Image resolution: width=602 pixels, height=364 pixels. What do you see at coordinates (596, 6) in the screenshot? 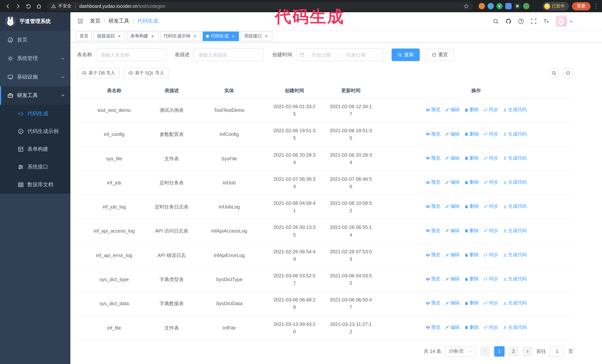
I see `browser-menu-button: ⋮` at bounding box center [596, 6].